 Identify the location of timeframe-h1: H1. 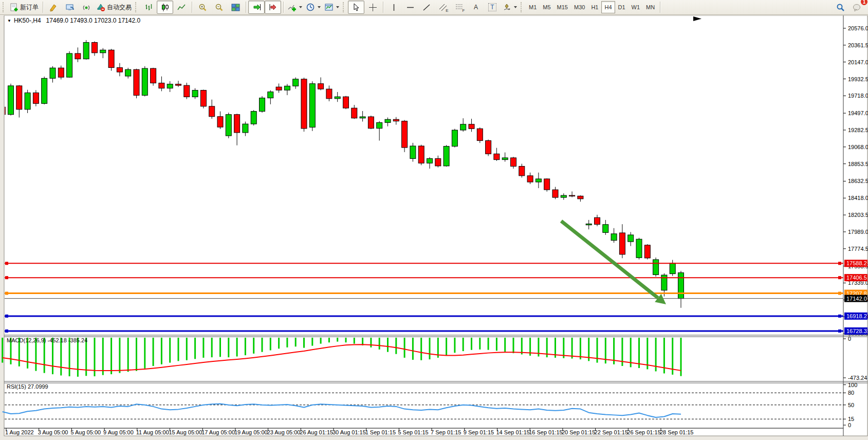
(595, 7).